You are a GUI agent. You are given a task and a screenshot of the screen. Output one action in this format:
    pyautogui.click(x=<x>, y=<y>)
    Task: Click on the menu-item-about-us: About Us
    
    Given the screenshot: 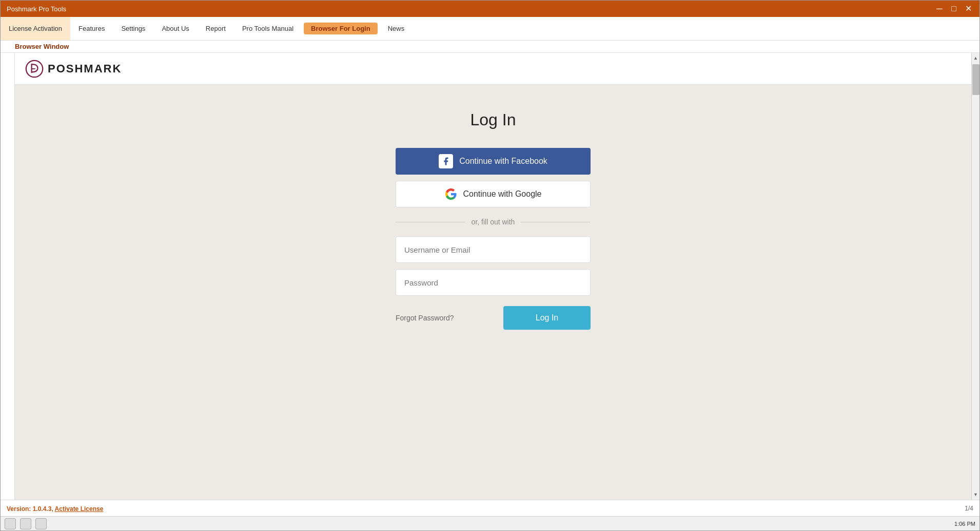 What is the action you would take?
    pyautogui.click(x=175, y=29)
    